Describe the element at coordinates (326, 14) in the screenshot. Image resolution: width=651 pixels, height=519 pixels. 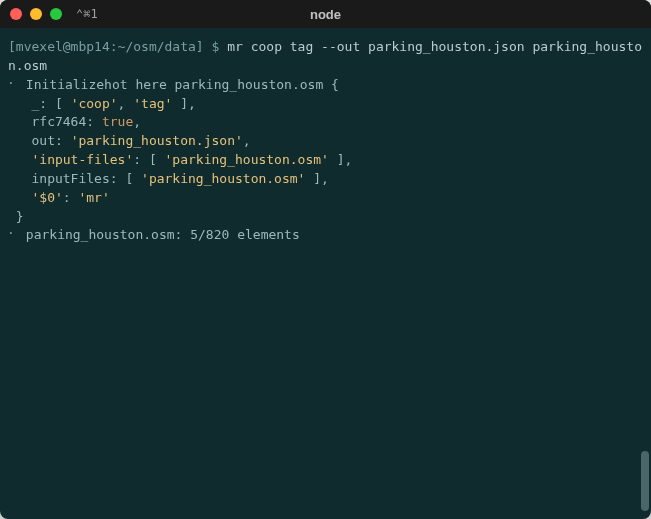
I see `titlebar: ⌃⌘1 node` at that location.